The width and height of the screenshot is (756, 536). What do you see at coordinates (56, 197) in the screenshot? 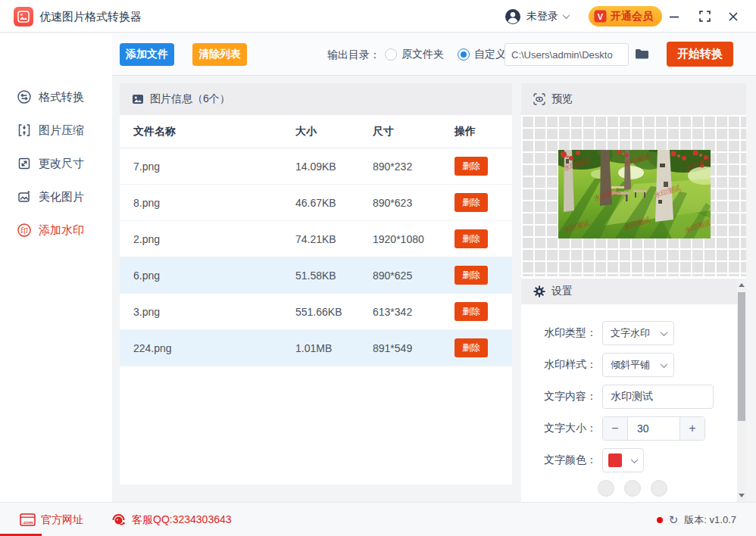
I see `sidebar-item-beautify: 美化图片` at bounding box center [56, 197].